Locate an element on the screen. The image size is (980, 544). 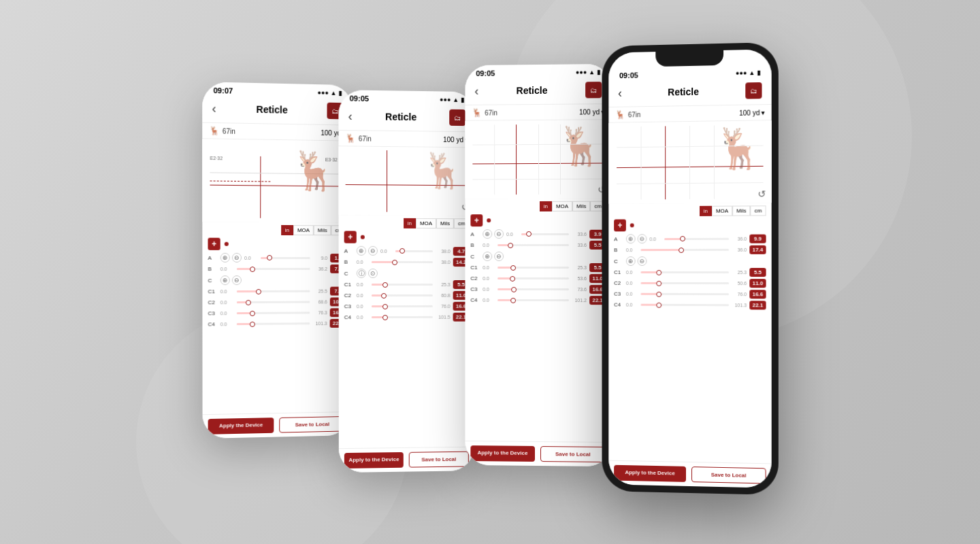
row-C1-3: C1 0.0 25.3 5.5 is located at coordinates (538, 268).